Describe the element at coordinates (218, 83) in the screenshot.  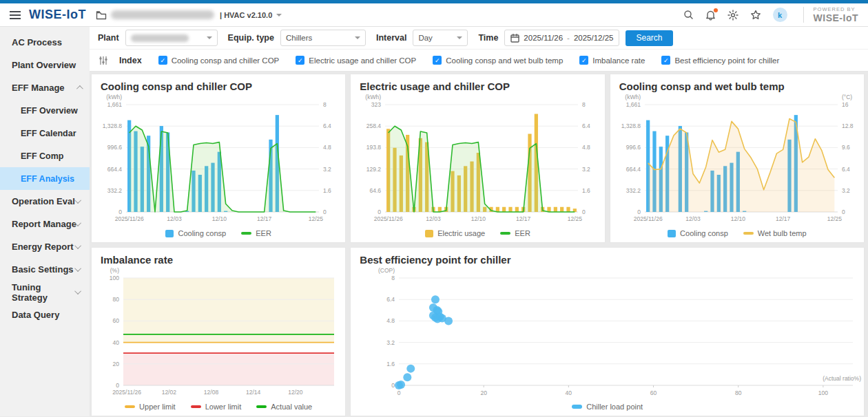
I see `chart-title: Cooling consp and chiller COP` at that location.